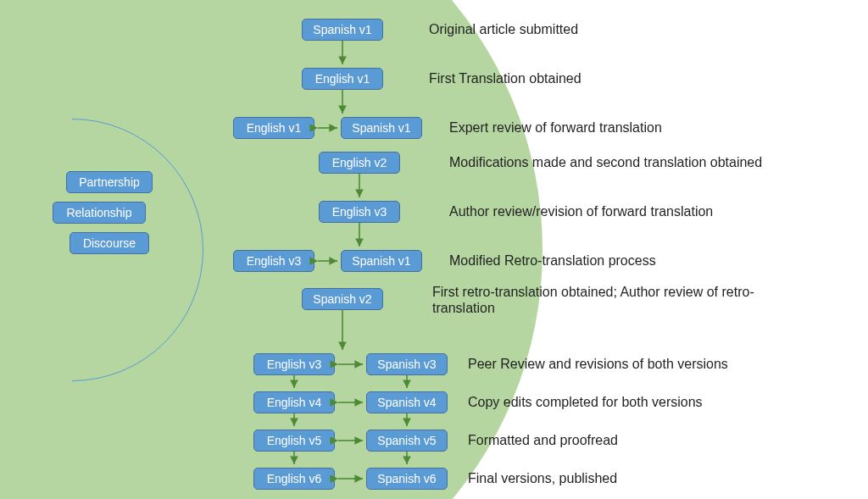 The height and width of the screenshot is (499, 868). Describe the element at coordinates (109, 243) in the screenshot. I see `concept-discourse: Discourse` at that location.